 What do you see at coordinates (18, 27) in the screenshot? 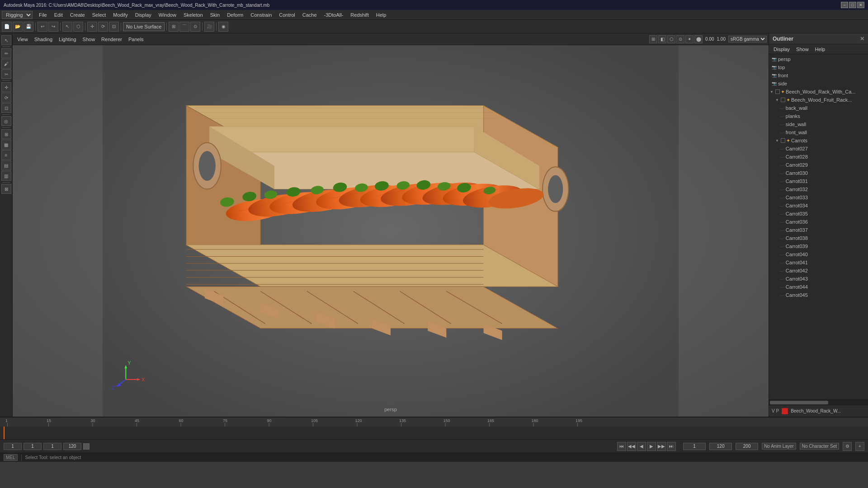
I see `open-file-btn: 📂` at bounding box center [18, 27].